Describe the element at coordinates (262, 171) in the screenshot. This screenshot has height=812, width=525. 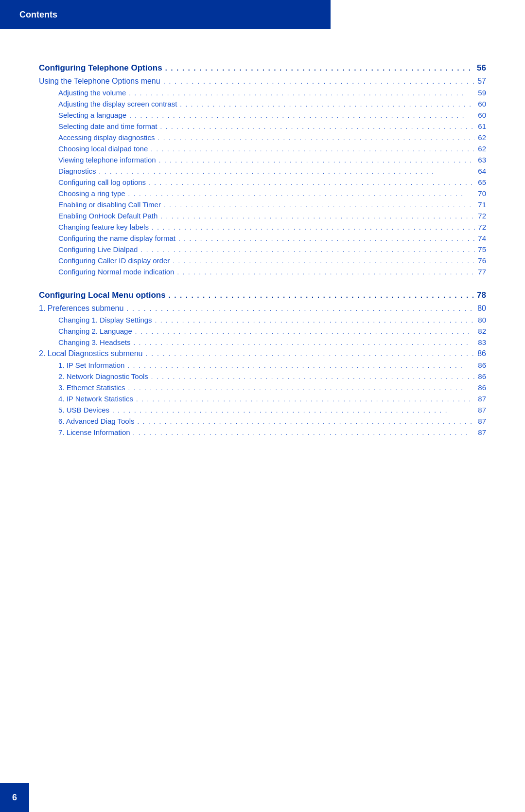
I see `toc-item: Diagnostics . . . . . . . . . . . . . . …` at that location.